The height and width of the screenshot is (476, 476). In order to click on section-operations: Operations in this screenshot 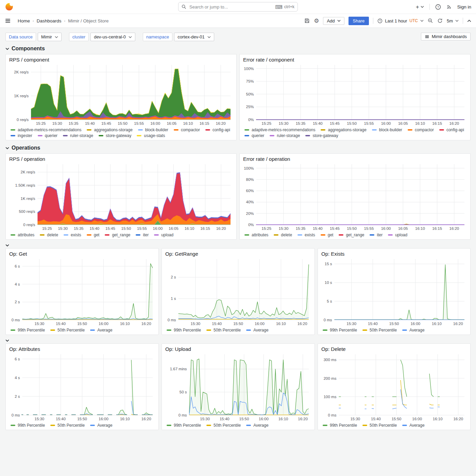, I will do `click(238, 148)`.